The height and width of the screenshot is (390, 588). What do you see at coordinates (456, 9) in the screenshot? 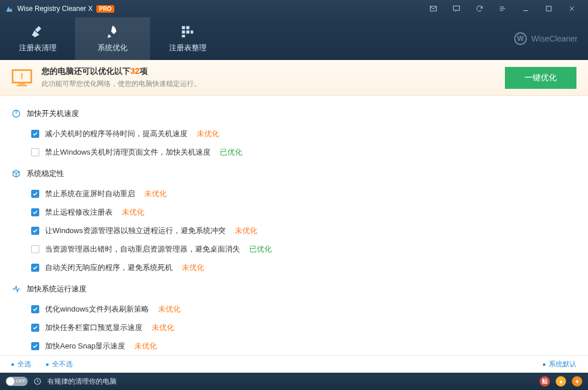
I see `feedback-icon` at bounding box center [456, 9].